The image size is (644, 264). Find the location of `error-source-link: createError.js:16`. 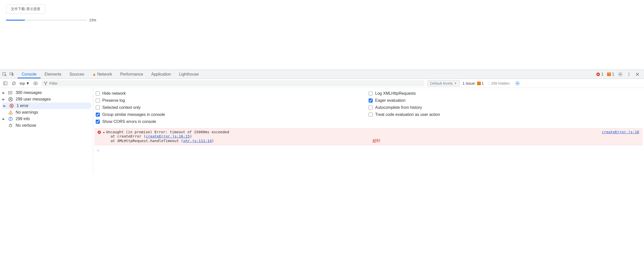

error-source-link: createError.js:16 is located at coordinates (621, 132).